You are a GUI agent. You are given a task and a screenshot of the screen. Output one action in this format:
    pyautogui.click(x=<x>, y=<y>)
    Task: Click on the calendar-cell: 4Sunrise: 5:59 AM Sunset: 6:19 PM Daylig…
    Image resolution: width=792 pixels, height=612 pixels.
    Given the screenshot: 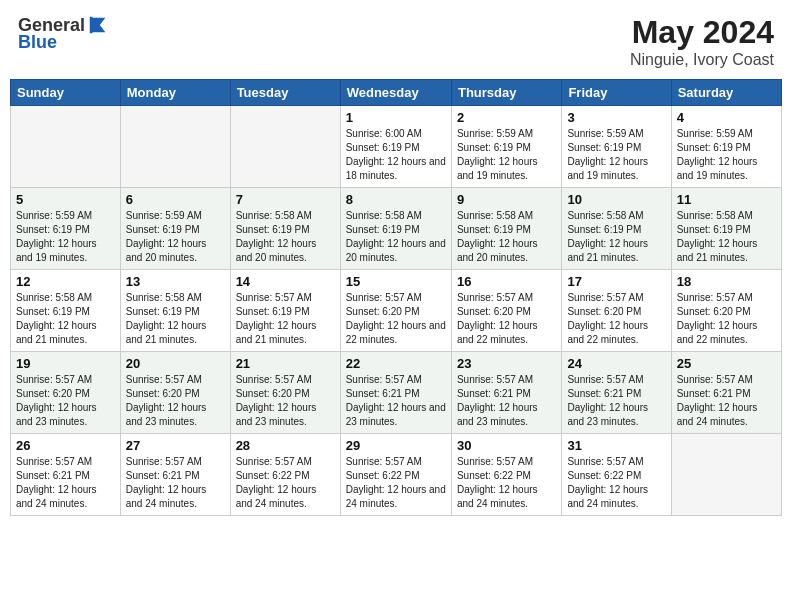 What is the action you would take?
    pyautogui.click(x=726, y=147)
    